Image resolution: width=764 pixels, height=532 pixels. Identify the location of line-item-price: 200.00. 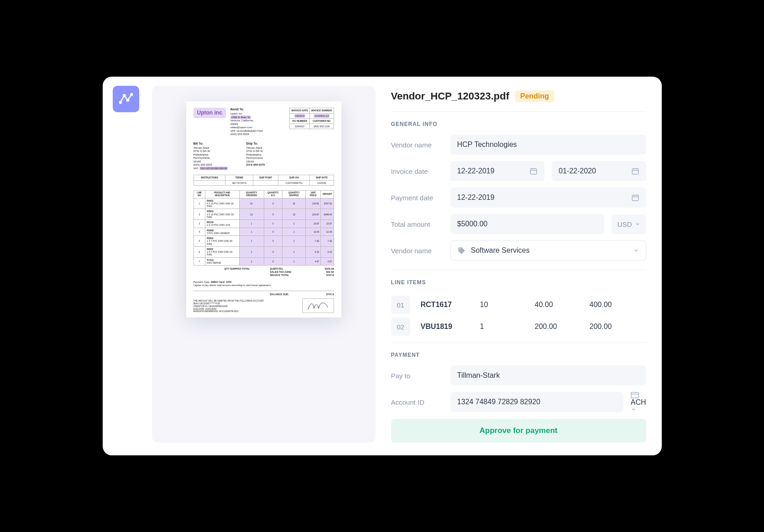
(554, 327).